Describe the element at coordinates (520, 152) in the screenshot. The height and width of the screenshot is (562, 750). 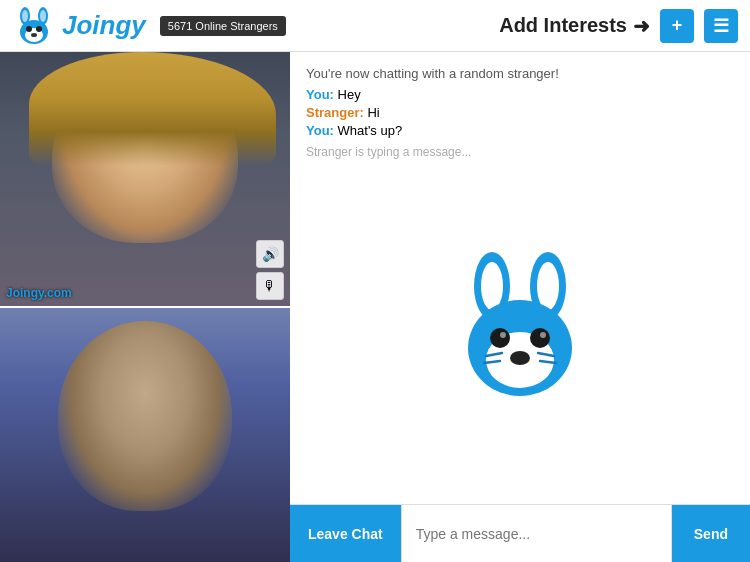
I see `typing-indicator: Stranger is typing a message...` at that location.